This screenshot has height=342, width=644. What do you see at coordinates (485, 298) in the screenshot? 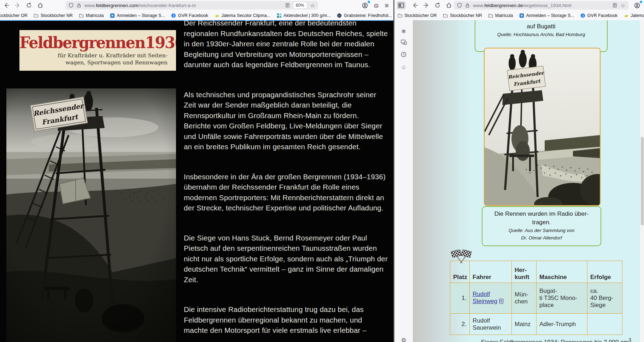
I see `driver-link: Rudolf Steinweg` at bounding box center [485, 298].